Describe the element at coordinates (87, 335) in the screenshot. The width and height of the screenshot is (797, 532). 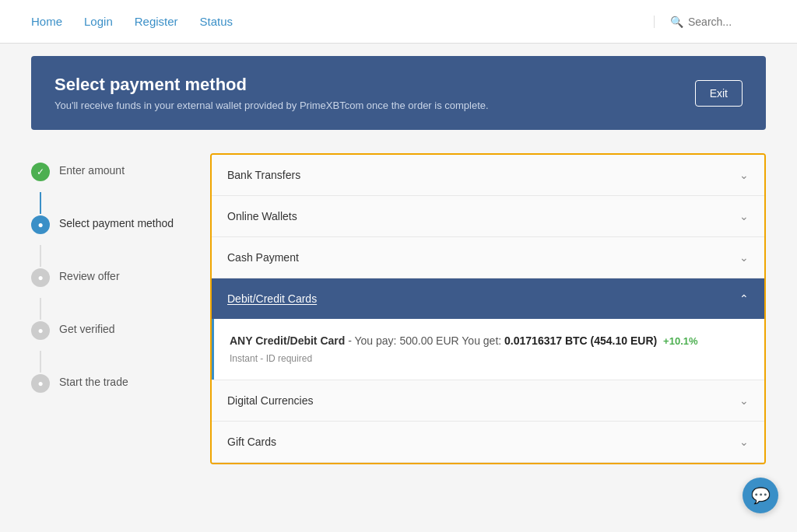
I see `step-label-get-verified: Get verified` at that location.